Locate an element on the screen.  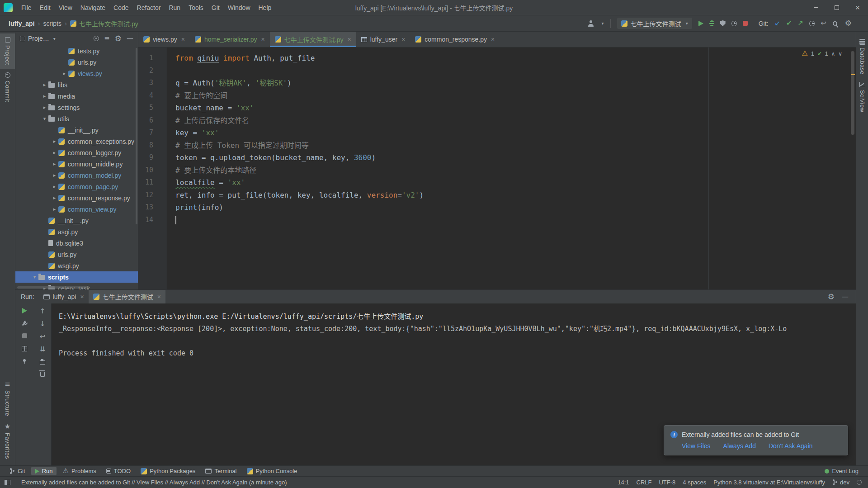
menu-run: Run is located at coordinates (175, 7).